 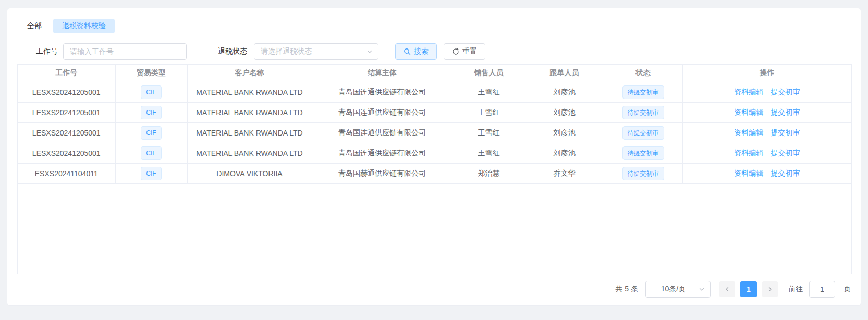 What do you see at coordinates (796, 289) in the screenshot?
I see `goto-page-label: 前往` at bounding box center [796, 289].